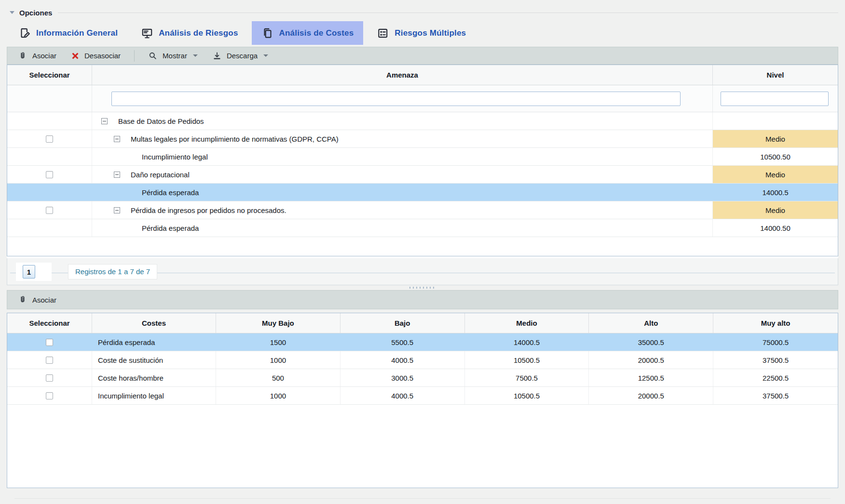 This screenshot has width=845, height=504. I want to click on threat-label: Incumplimiento legal, so click(175, 157).